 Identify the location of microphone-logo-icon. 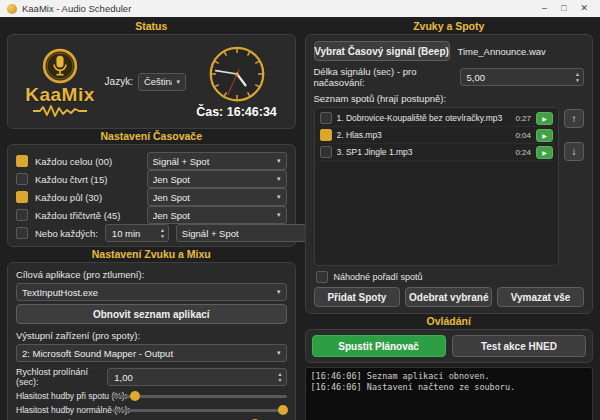
(60, 66).